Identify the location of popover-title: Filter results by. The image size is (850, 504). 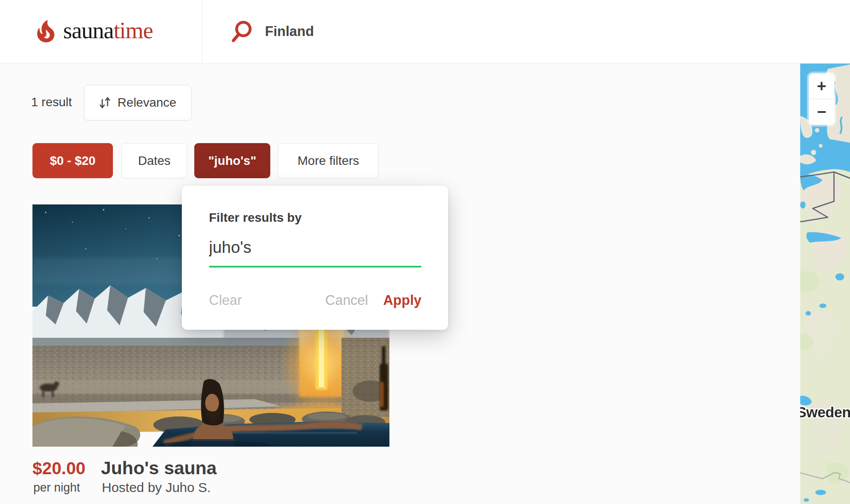
(255, 218).